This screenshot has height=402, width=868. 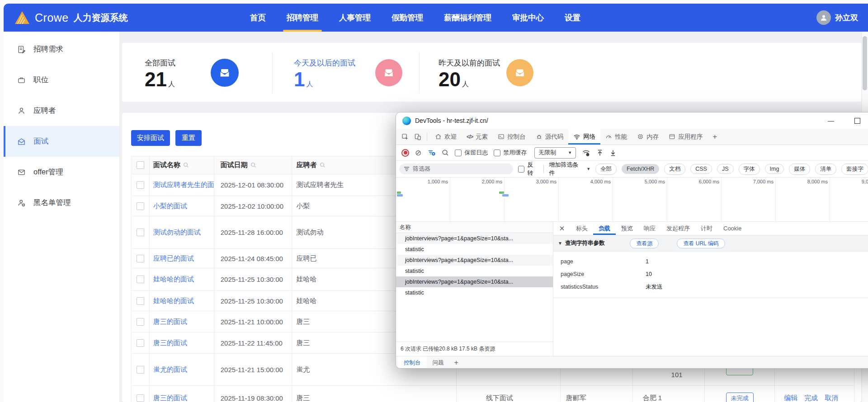 What do you see at coordinates (711, 243) in the screenshot?
I see `query-params-section-header: ▼ 查询字符串参数 查看源 查看 URL 编码` at bounding box center [711, 243].